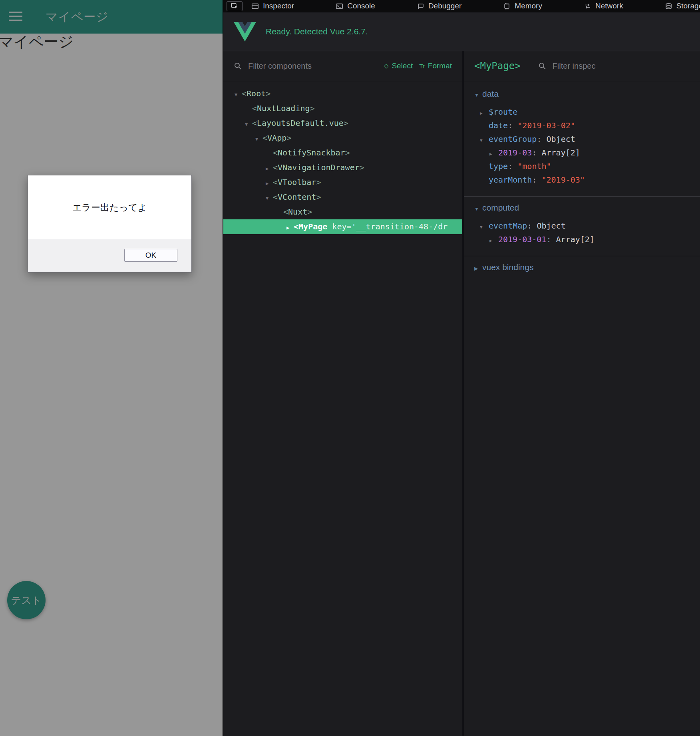  I want to click on prop-value: "month", so click(534, 166).